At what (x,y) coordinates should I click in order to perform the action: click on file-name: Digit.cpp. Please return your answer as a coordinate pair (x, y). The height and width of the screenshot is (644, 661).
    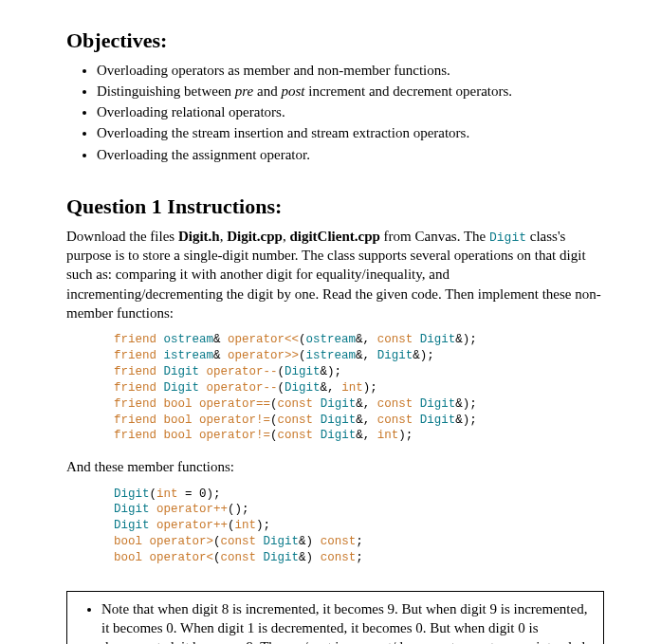
    Looking at the image, I should click on (254, 236).